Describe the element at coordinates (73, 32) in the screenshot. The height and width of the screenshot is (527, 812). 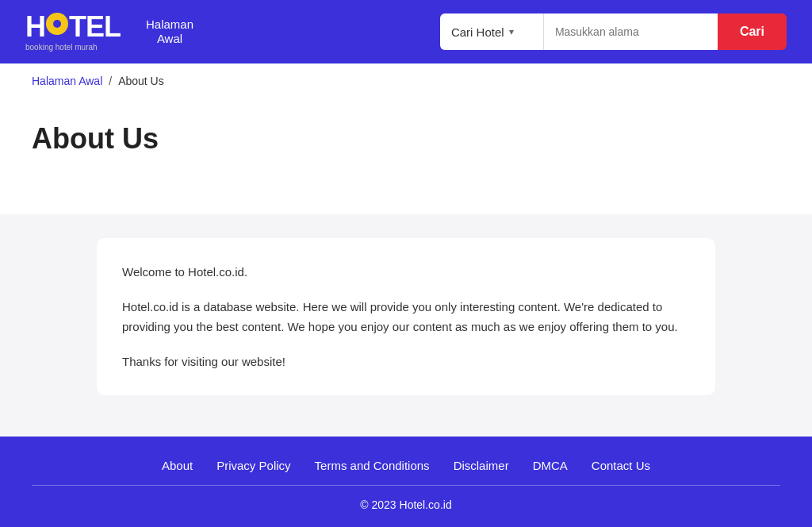
I see `logo-block: HTEL booking hotel murah` at that location.